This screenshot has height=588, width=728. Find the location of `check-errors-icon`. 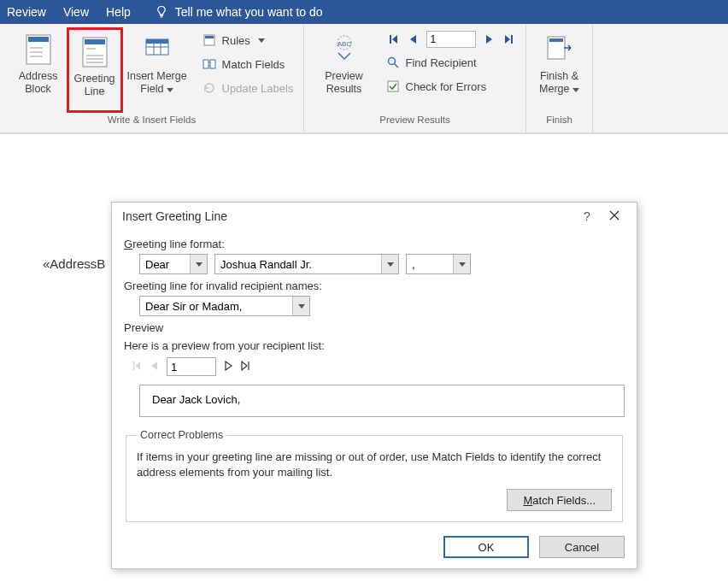

check-errors-icon is located at coordinates (393, 86).